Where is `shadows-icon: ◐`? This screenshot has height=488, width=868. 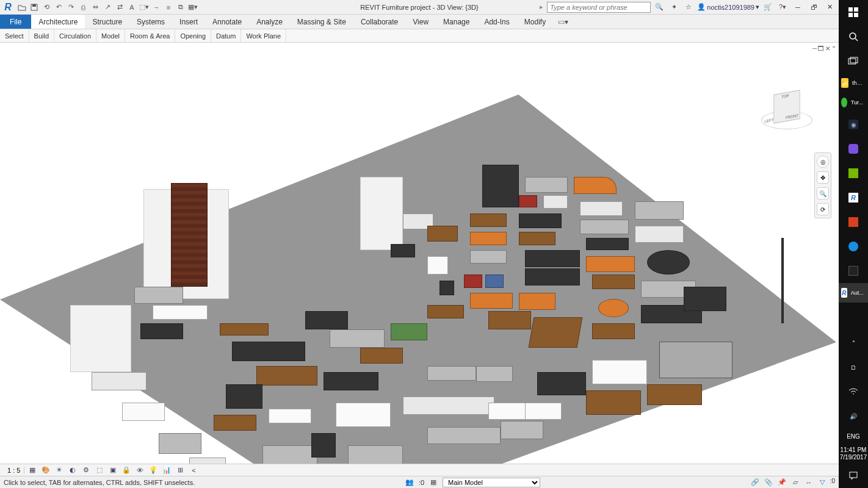
shadows-icon: ◐ is located at coordinates (73, 470).